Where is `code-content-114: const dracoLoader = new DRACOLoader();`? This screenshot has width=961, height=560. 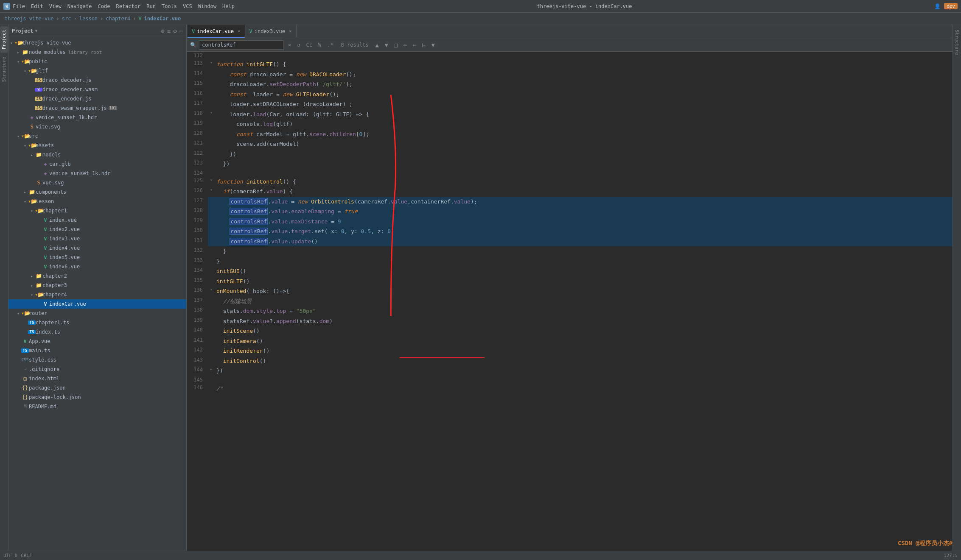
code-content-114: const dracoLoader = new DRACOLoader(); is located at coordinates (584, 75).